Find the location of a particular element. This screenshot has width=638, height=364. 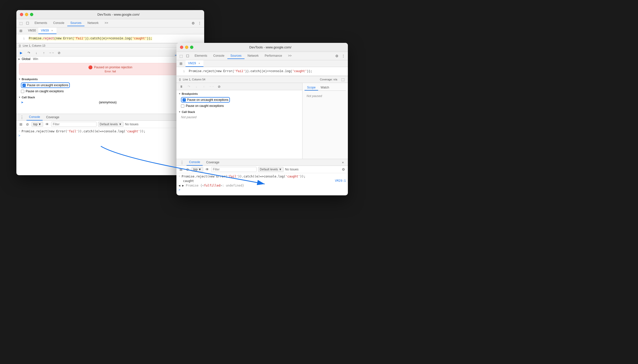

more-icon-2: ⋮ is located at coordinates (343, 56).